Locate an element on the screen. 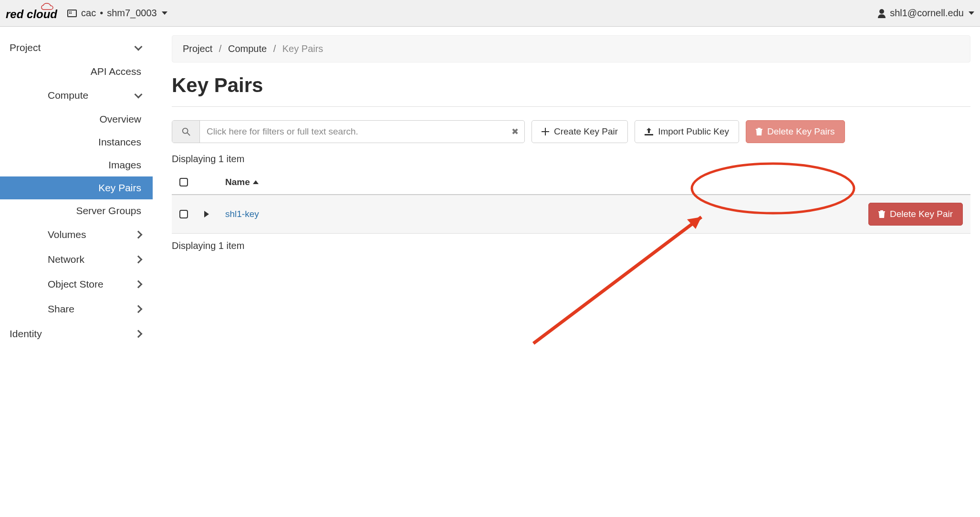  sidebar-item-share: Share is located at coordinates (76, 309).